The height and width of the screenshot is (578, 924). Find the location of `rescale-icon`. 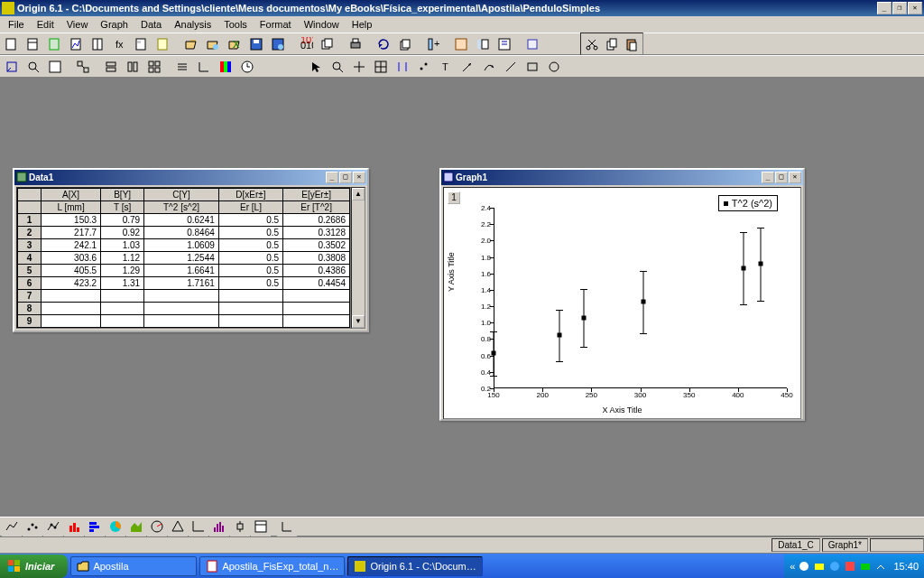

rescale-icon is located at coordinates (12, 67).